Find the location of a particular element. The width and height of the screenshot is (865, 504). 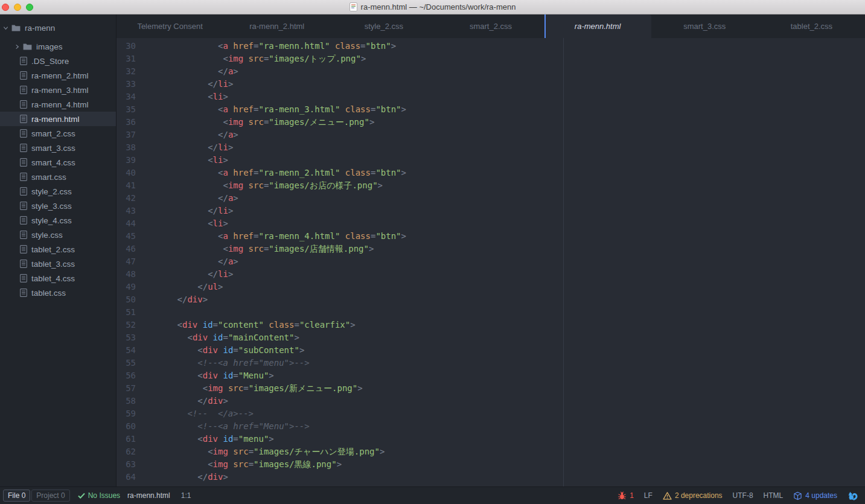

tree-item-smart-4-css: smart_4.css is located at coordinates (58, 162).